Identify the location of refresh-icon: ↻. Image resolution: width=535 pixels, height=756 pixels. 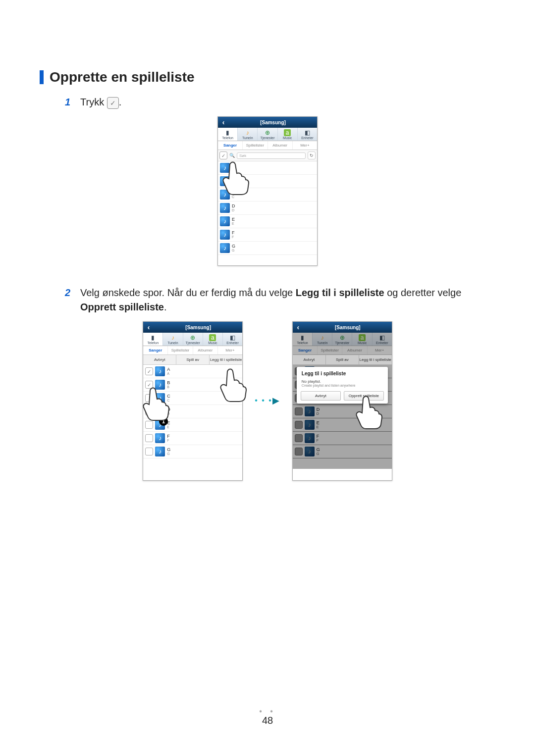
(312, 155).